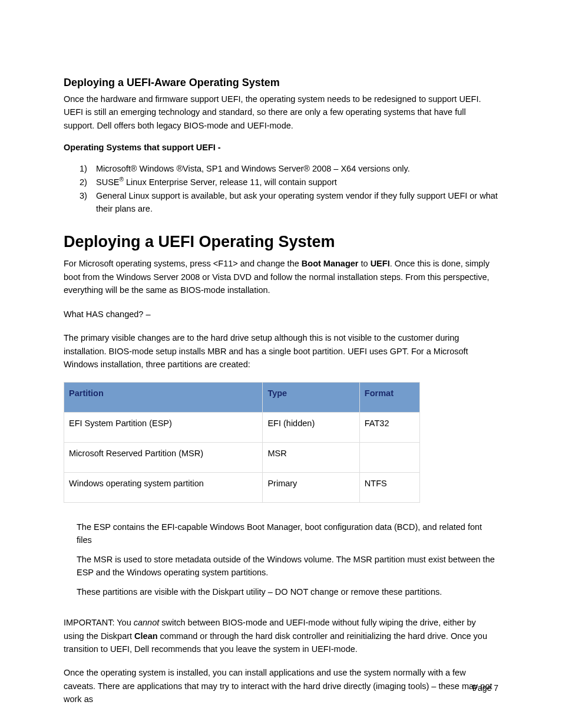  What do you see at coordinates (389, 457) in the screenshot?
I see `td-format` at bounding box center [389, 457].